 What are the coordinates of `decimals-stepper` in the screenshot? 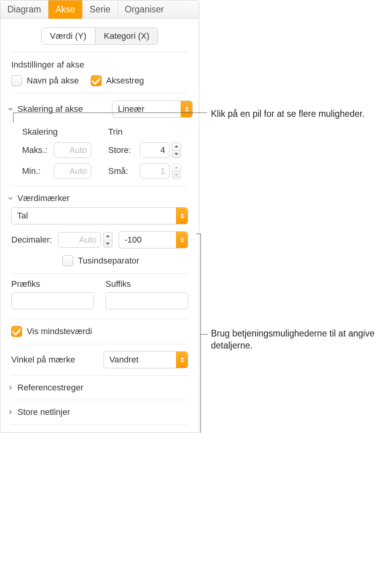 It's located at (108, 240).